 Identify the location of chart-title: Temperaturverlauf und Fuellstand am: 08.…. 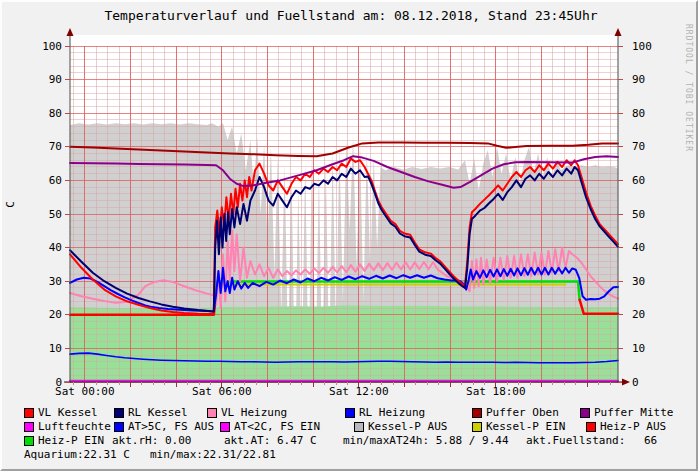
(350, 16).